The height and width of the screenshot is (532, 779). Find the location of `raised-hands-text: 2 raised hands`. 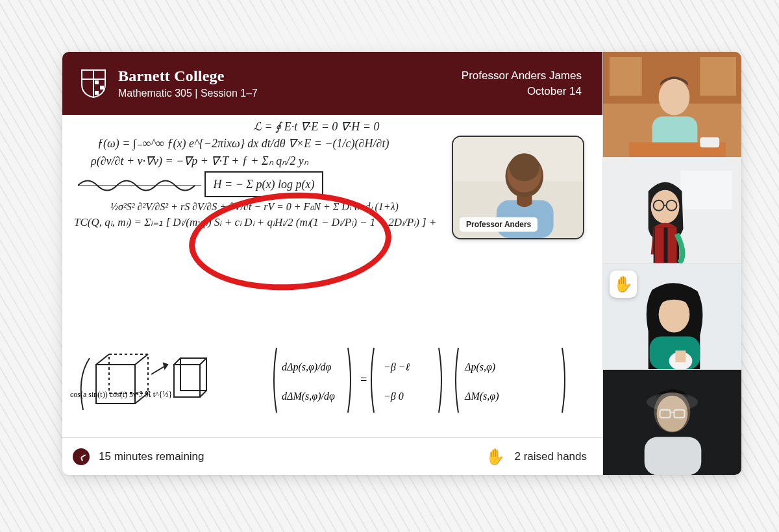

raised-hands-text: 2 raised hands is located at coordinates (550, 457).